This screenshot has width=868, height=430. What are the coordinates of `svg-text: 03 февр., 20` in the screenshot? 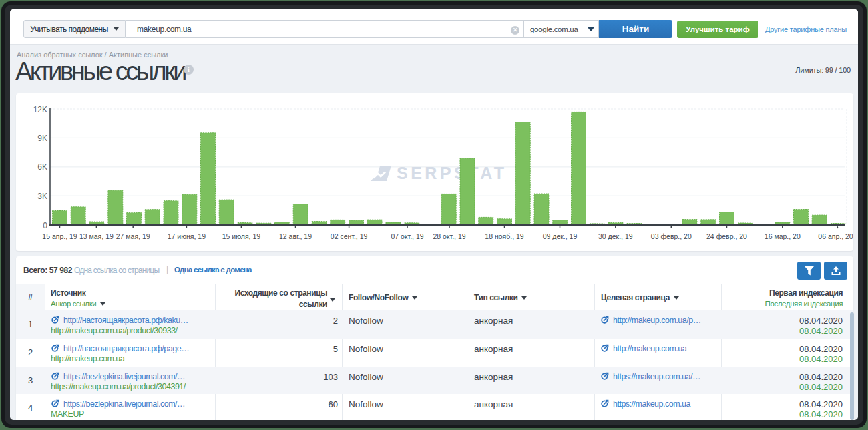 It's located at (672, 236).